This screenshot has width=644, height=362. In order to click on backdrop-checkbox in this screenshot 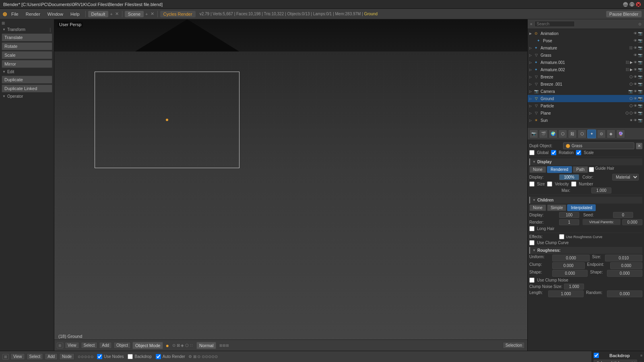, I will do `click(130, 356)`.